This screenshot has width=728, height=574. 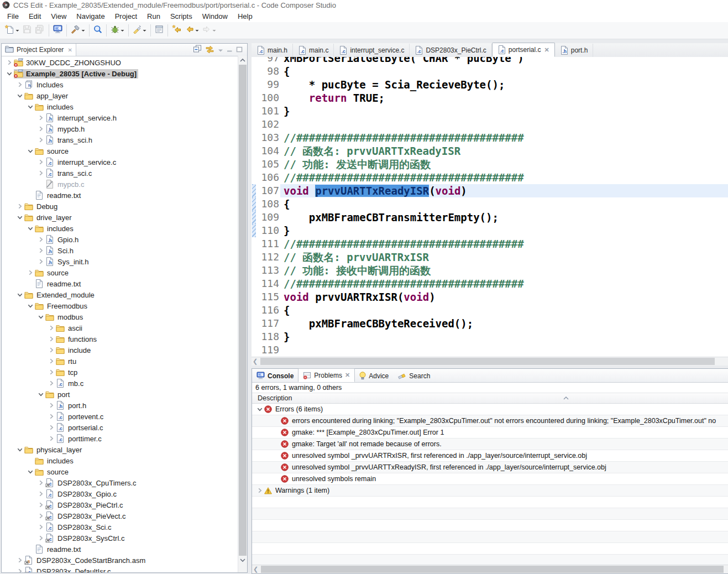 What do you see at coordinates (120, 450) in the screenshot?
I see `tree-item-physical_layer: physical_layer` at bounding box center [120, 450].